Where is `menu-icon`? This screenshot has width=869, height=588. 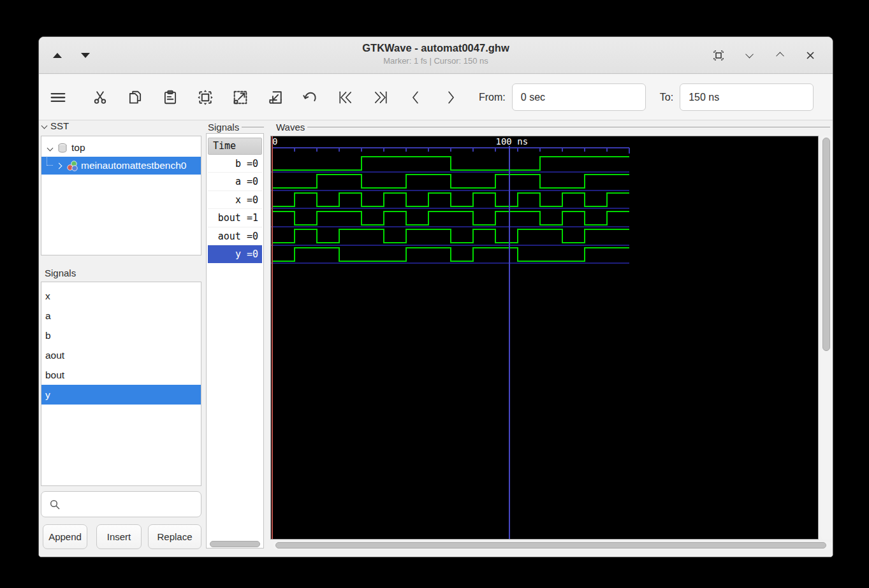 menu-icon is located at coordinates (58, 97).